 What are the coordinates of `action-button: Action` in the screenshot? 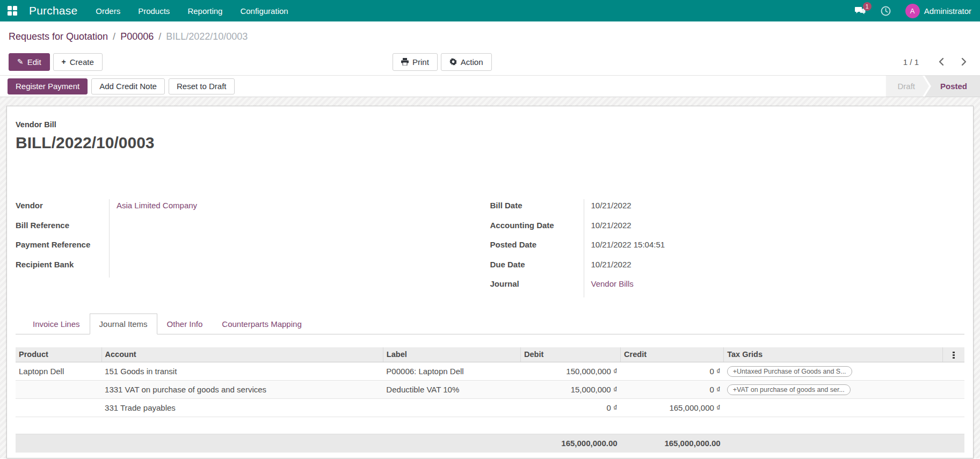 It's located at (466, 62).